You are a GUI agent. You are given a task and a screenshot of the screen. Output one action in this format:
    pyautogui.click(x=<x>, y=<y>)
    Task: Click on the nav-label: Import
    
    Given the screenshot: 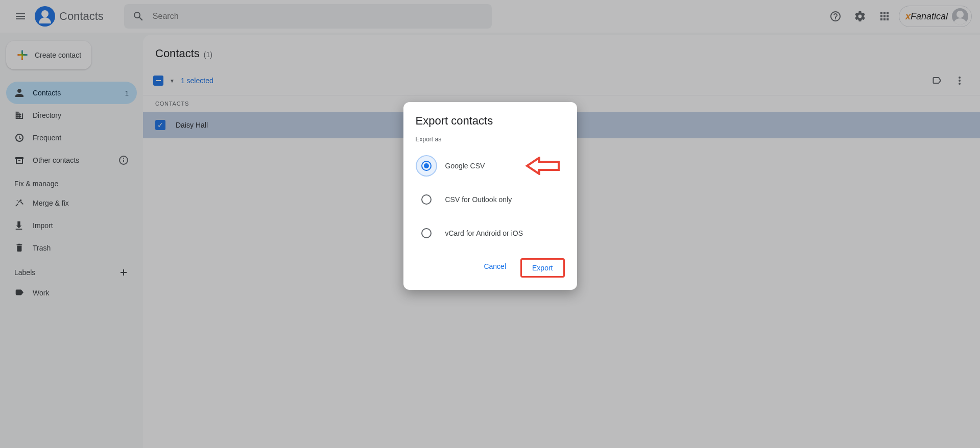 What is the action you would take?
    pyautogui.click(x=43, y=226)
    